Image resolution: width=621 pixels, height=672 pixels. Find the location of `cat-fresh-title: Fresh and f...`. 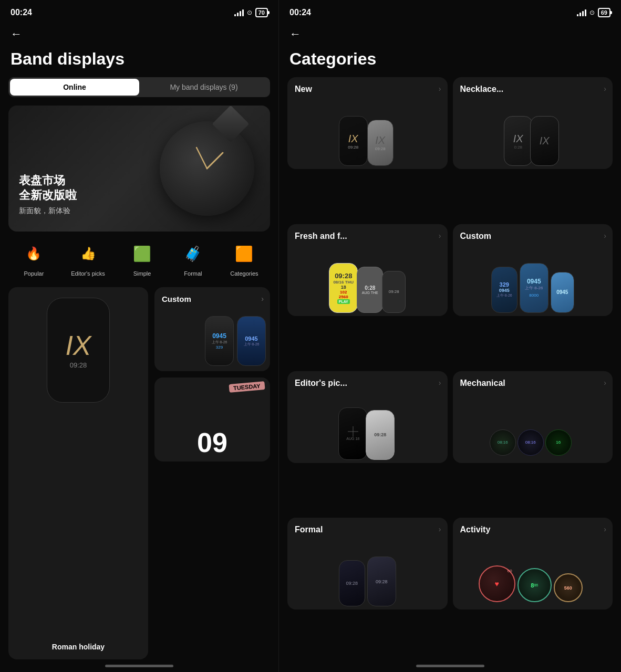

cat-fresh-title: Fresh and f... is located at coordinates (321, 236).